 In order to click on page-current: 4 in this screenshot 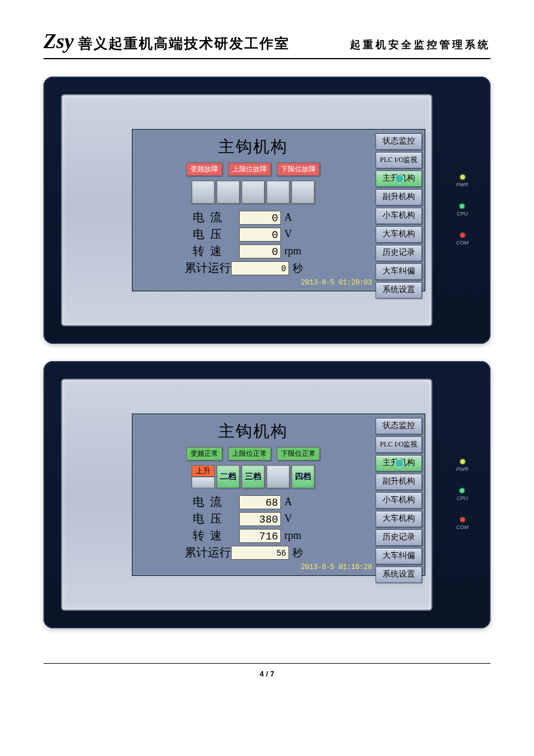, I will do `click(261, 674)`.